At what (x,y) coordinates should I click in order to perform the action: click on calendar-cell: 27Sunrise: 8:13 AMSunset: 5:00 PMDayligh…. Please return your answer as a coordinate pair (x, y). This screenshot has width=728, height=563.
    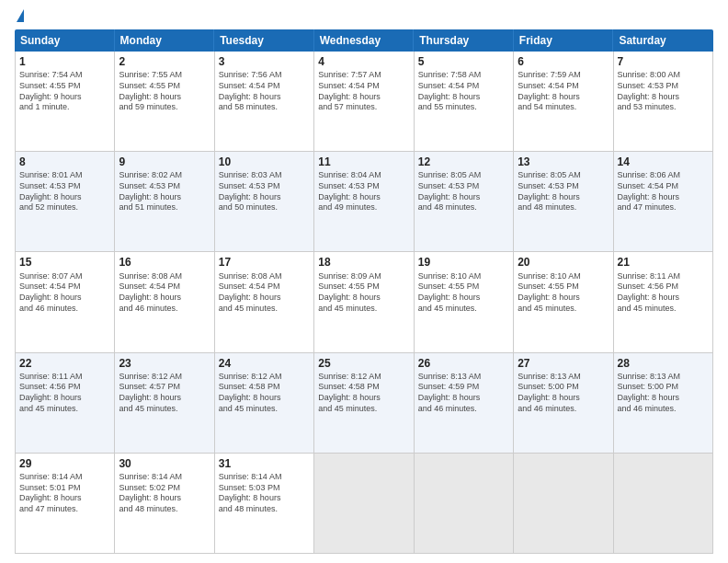
    Looking at the image, I should click on (563, 403).